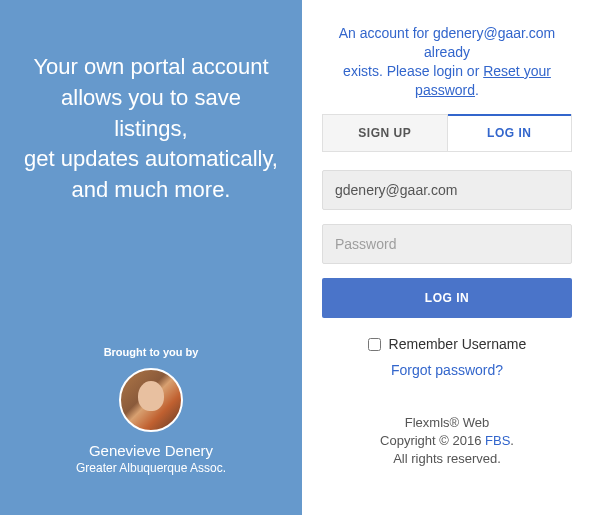 The width and height of the screenshot is (592, 515). I want to click on login-button: LOG IN, so click(447, 298).